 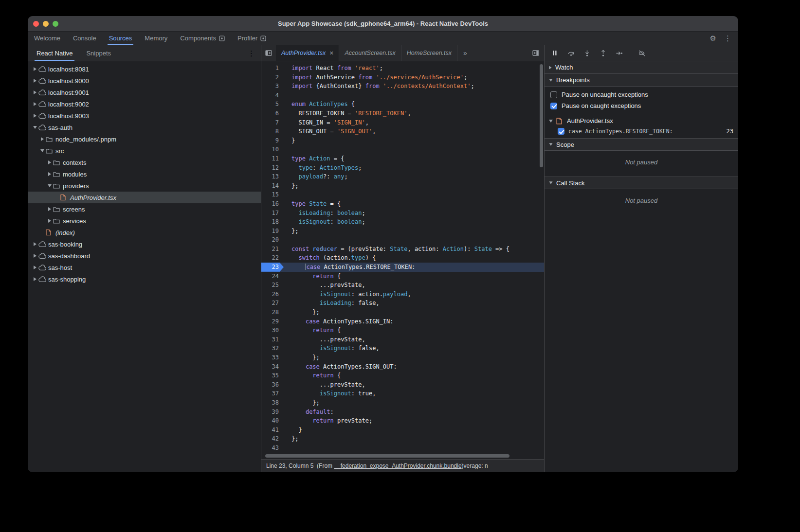 What do you see at coordinates (312, 204) in the screenshot?
I see `code-text: type State = {` at bounding box center [312, 204].